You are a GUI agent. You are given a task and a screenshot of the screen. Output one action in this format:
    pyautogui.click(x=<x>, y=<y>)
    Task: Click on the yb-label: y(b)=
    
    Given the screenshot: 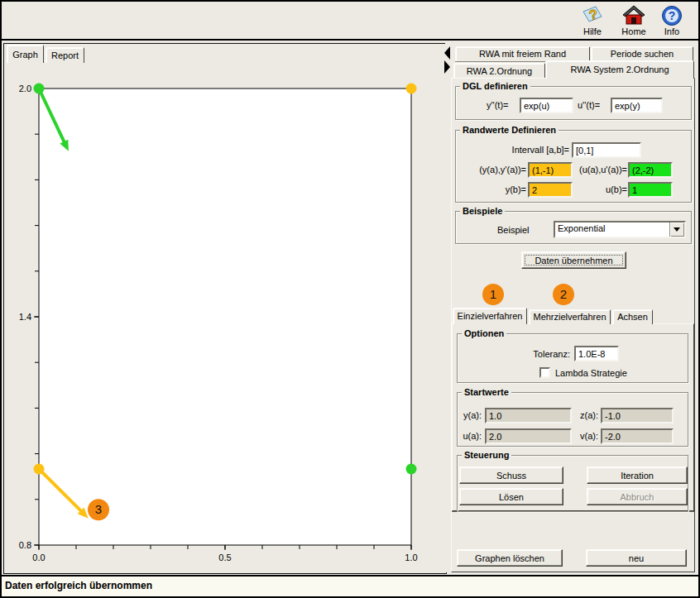 What is the action you would take?
    pyautogui.click(x=492, y=189)
    